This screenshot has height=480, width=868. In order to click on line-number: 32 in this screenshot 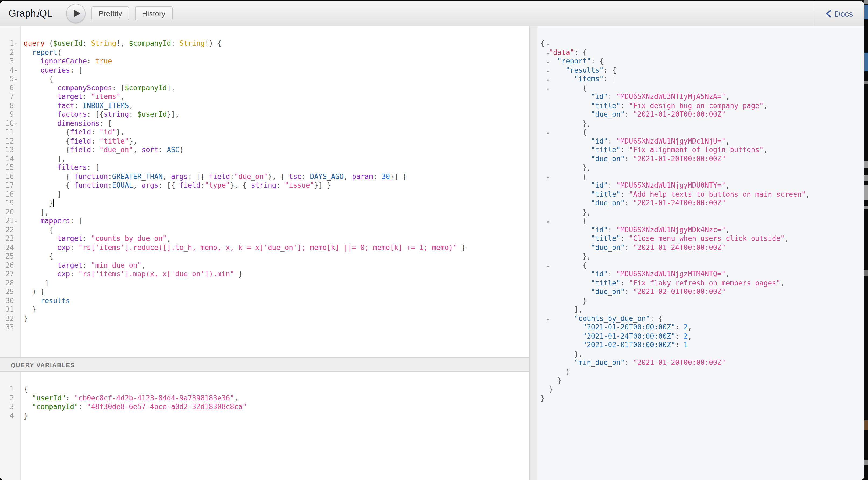, I will do `click(10, 319)`.